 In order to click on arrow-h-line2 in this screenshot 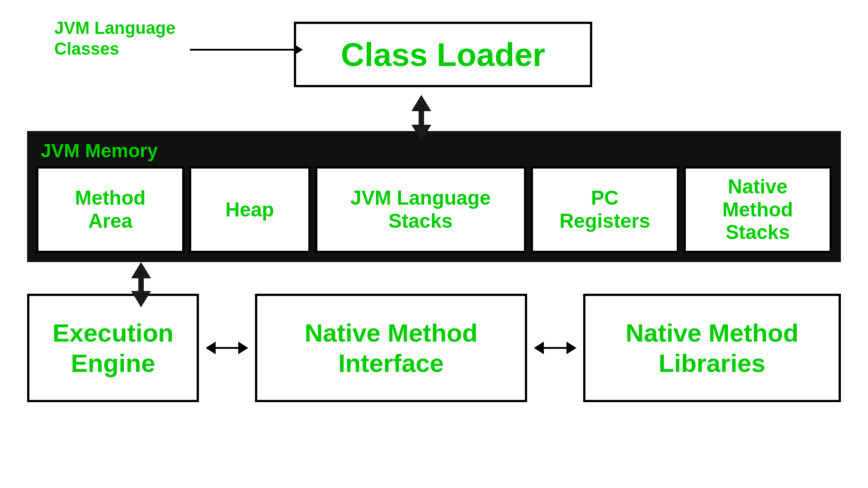, I will do `click(555, 348)`.